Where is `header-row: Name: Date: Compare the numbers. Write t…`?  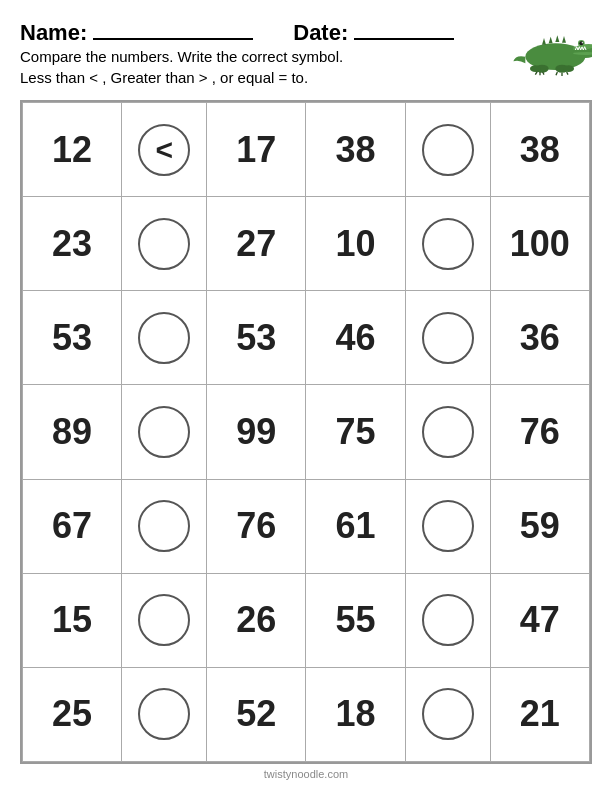
header-row: Name: Date: Compare the numbers. Write t… is located at coordinates (306, 57).